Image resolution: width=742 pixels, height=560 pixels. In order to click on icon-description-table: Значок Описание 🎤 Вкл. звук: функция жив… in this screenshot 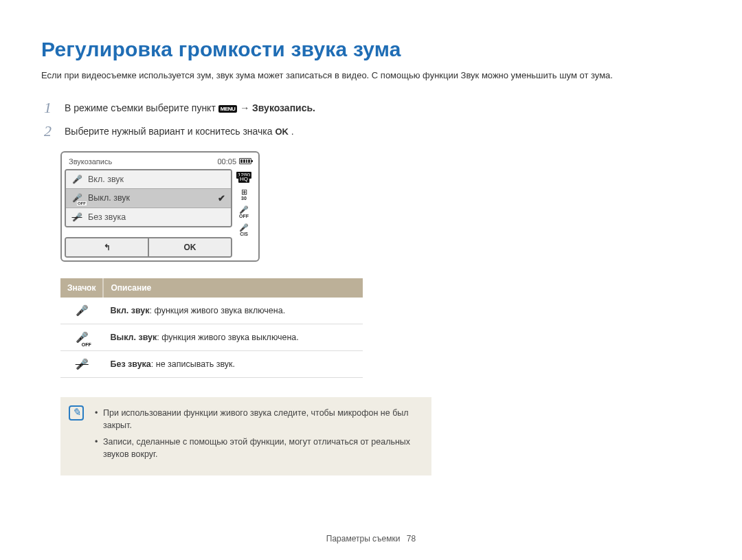, I will do `click(212, 328)`.